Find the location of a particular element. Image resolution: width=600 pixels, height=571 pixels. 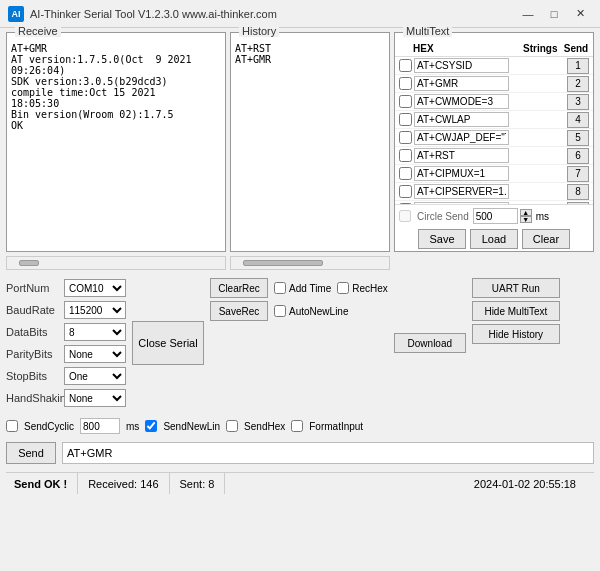

col-send-header: Send is located at coordinates (576, 48).